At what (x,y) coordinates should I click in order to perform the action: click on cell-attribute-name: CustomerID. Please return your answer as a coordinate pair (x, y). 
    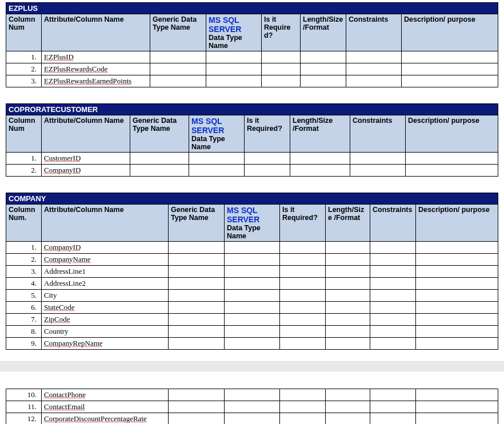
    Looking at the image, I should click on (86, 159).